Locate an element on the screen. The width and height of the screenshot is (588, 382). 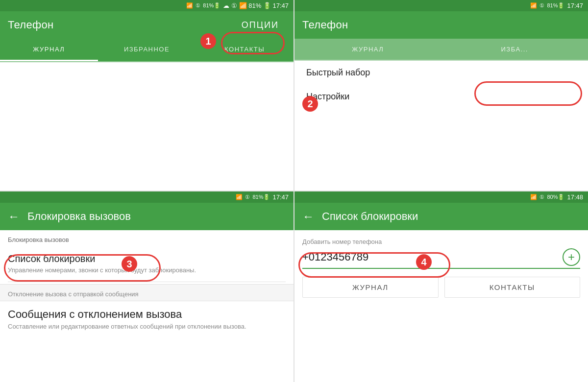
battery-icon: 81%🔋 is located at coordinates (212, 6).